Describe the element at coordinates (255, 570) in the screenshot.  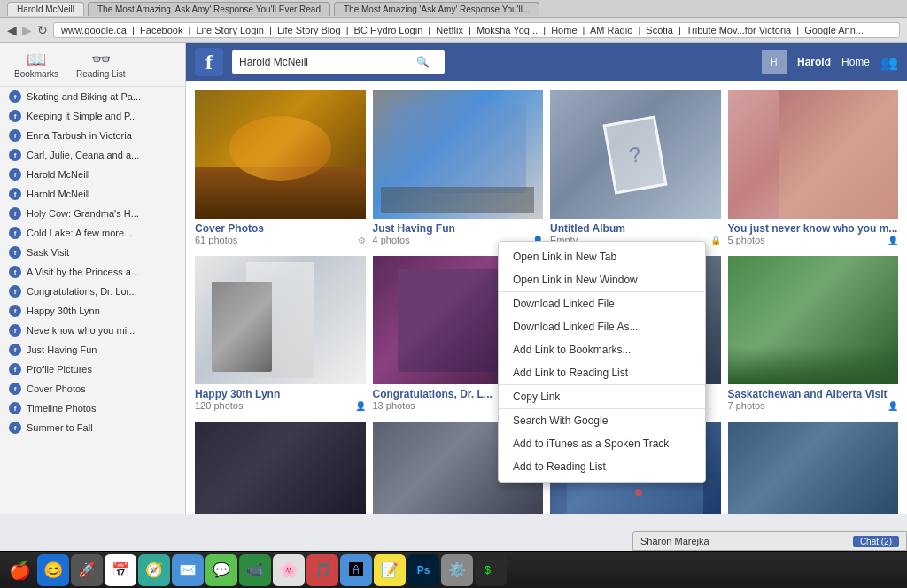
I see `facetime-icon: 📹` at that location.